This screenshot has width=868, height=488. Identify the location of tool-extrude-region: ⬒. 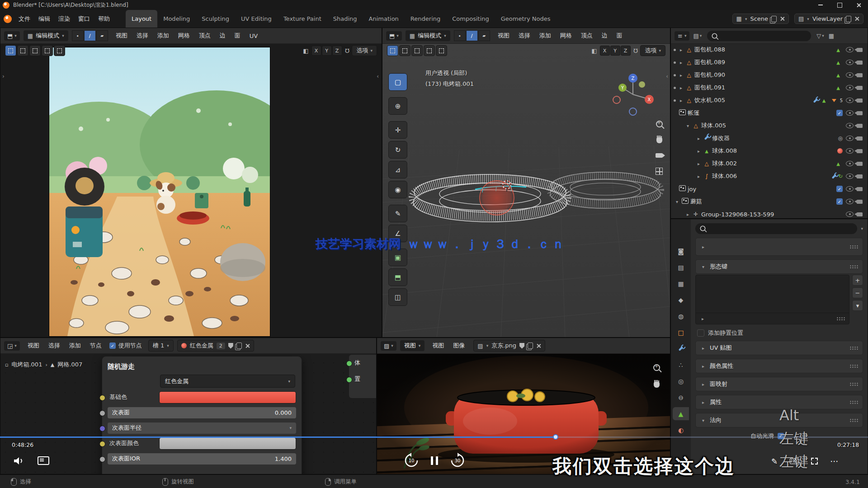
(398, 277).